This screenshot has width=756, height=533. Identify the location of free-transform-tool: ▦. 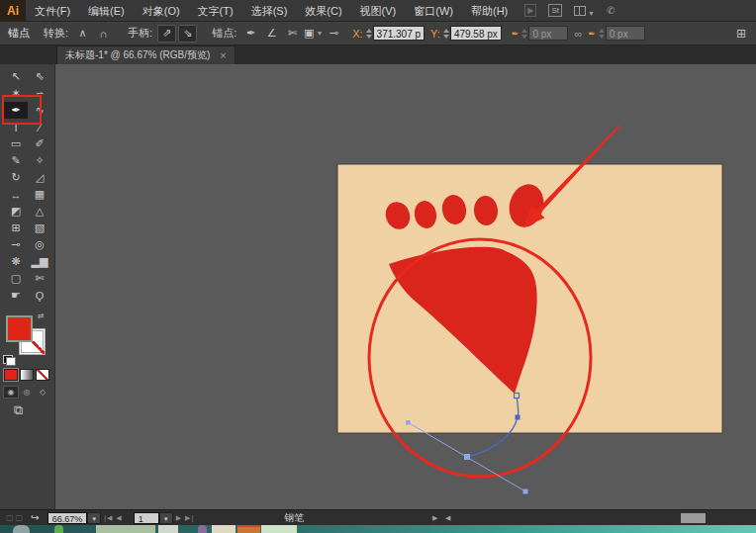
(40, 194).